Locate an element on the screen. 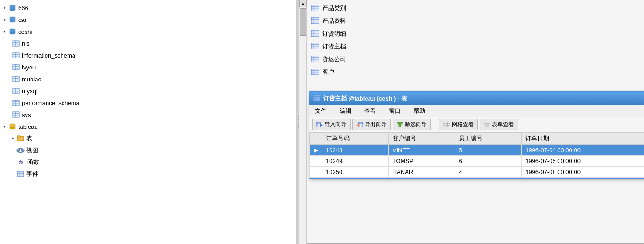 The width and height of the screenshot is (644, 244). data-table-container: 订单号码 客户编号 员工编号 订单日期 ▶ 10248 VINET 5 1996… is located at coordinates (476, 155).